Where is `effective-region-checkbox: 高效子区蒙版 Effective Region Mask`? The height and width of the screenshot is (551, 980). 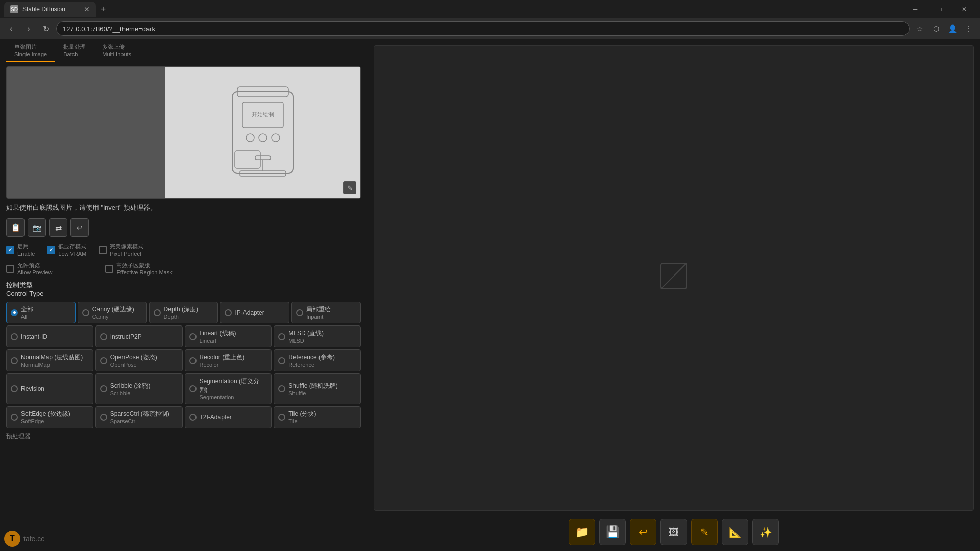 effective-region-checkbox: 高效子区蒙版 Effective Region Mask is located at coordinates (139, 268).